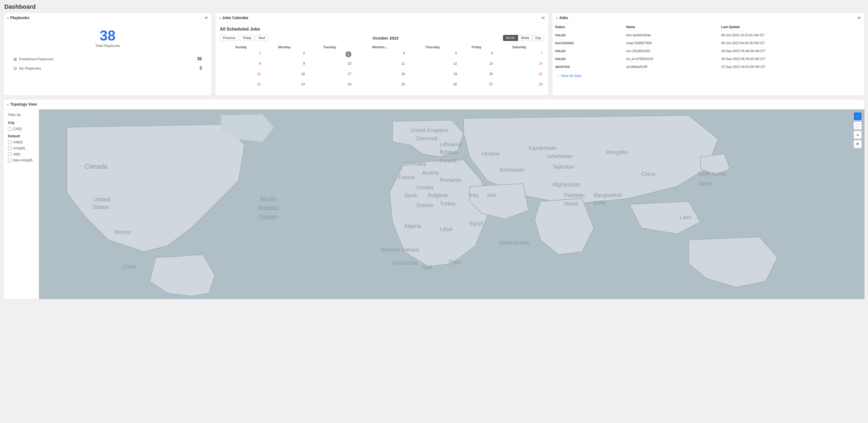  Describe the element at coordinates (9, 154) in the screenshot. I see `cli-checkbox` at that location.